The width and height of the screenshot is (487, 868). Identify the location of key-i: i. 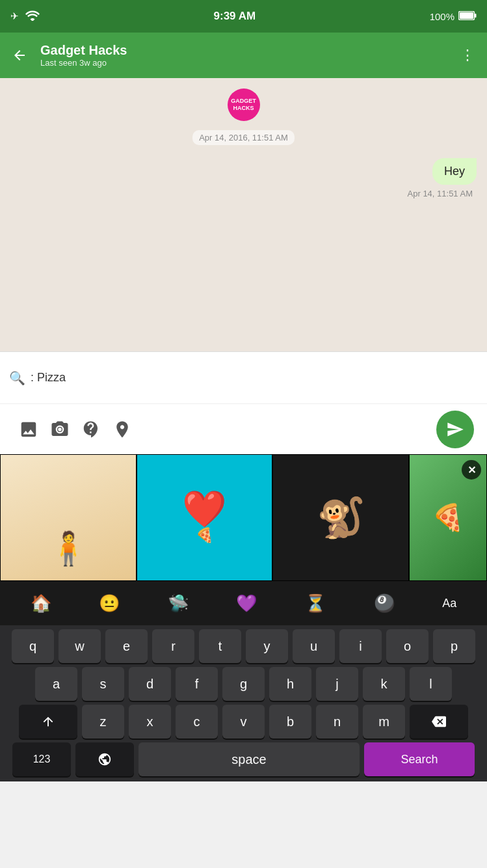
(360, 646).